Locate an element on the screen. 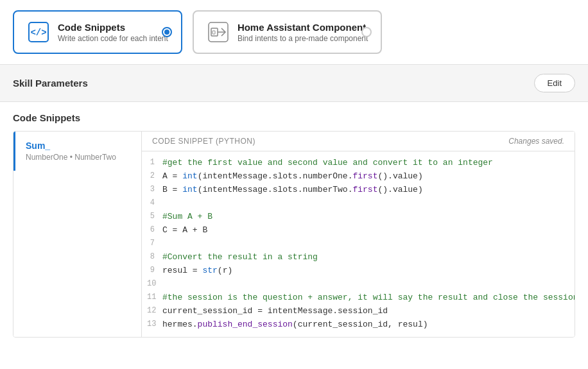  home-assistant-card-text: Home Assistant Component Bind intents to… is located at coordinates (303, 32).